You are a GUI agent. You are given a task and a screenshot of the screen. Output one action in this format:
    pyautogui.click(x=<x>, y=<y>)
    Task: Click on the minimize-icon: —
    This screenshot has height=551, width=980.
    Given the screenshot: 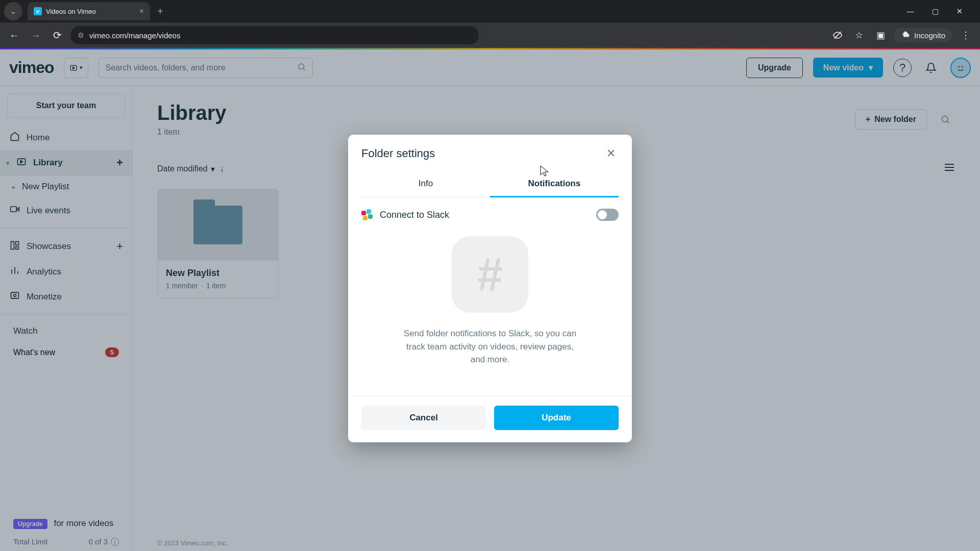 What is the action you would take?
    pyautogui.click(x=911, y=11)
    